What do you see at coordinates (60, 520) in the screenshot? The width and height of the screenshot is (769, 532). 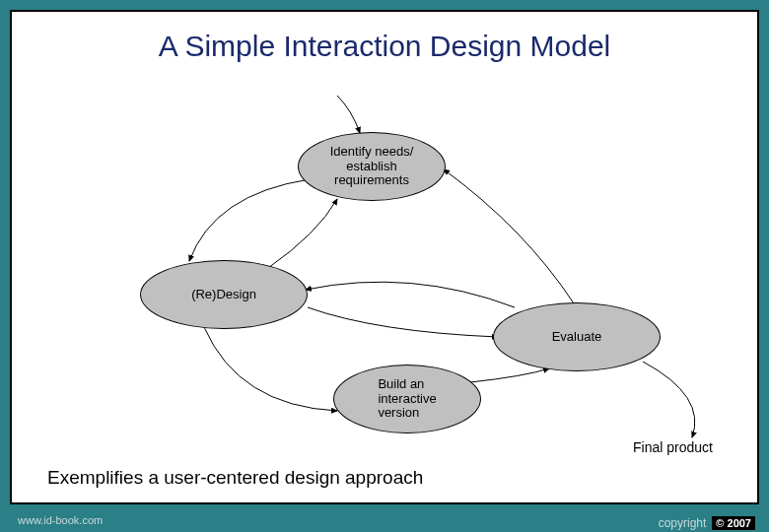 I see `footer-url: www.id-book.com` at bounding box center [60, 520].